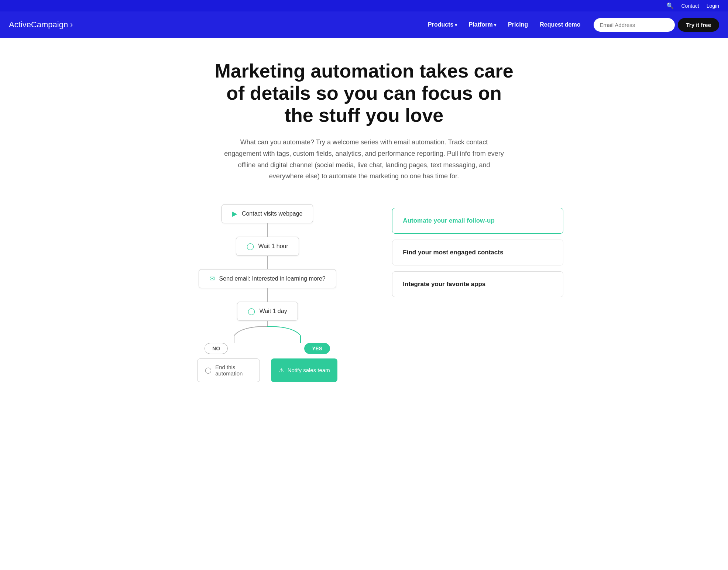  I want to click on flow-chart: ▶ Contact visits webpage ◯ Wait 1 hour ✉…, so click(267, 293).